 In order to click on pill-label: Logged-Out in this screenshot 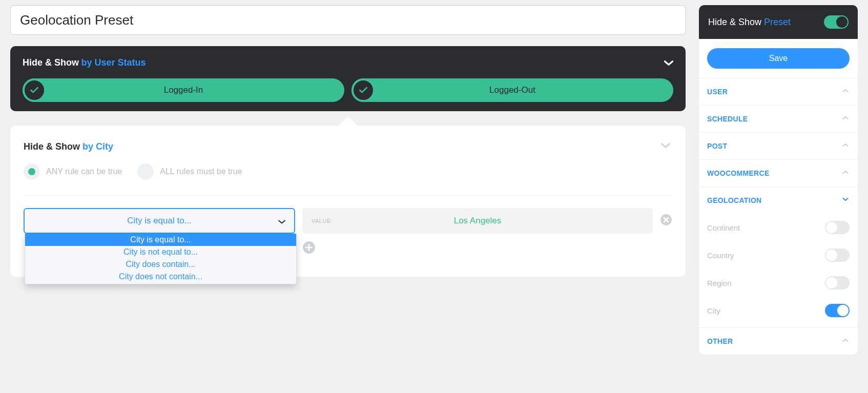, I will do `click(512, 90)`.